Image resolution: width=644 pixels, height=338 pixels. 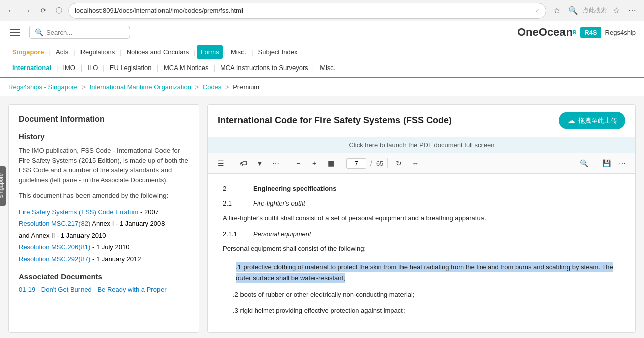 What do you see at coordinates (422, 235) in the screenshot?
I see `section-211-row: 2.1.1 Personal equipment` at bounding box center [422, 235].